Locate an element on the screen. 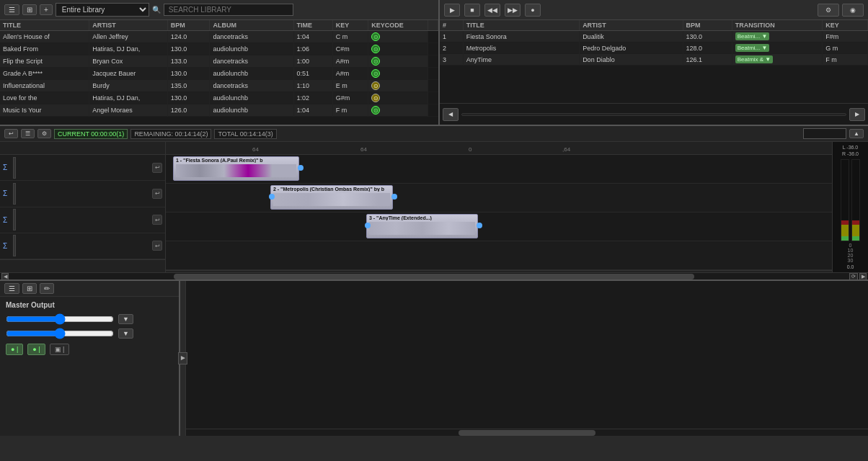  track2-ctrl: ↩ is located at coordinates (157, 194).